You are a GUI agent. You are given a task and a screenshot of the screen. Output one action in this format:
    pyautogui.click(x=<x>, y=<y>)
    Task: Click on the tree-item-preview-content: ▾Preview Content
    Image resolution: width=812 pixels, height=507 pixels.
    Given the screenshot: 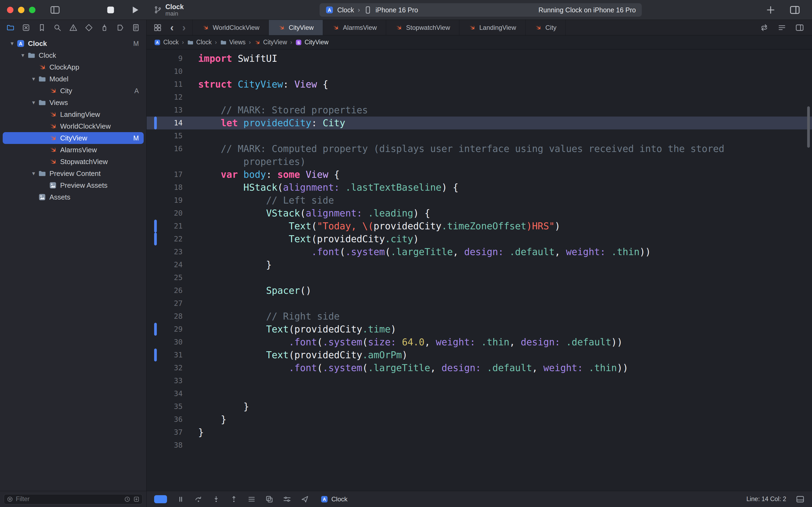 What is the action you would take?
    pyautogui.click(x=73, y=174)
    